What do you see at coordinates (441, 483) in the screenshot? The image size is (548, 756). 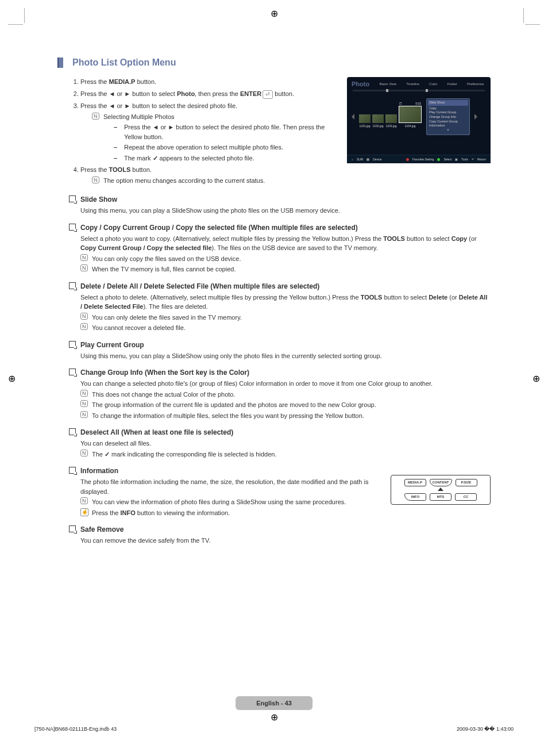 I see `remote-row: MEDIA.P CONTENT P.SIZE` at bounding box center [441, 483].